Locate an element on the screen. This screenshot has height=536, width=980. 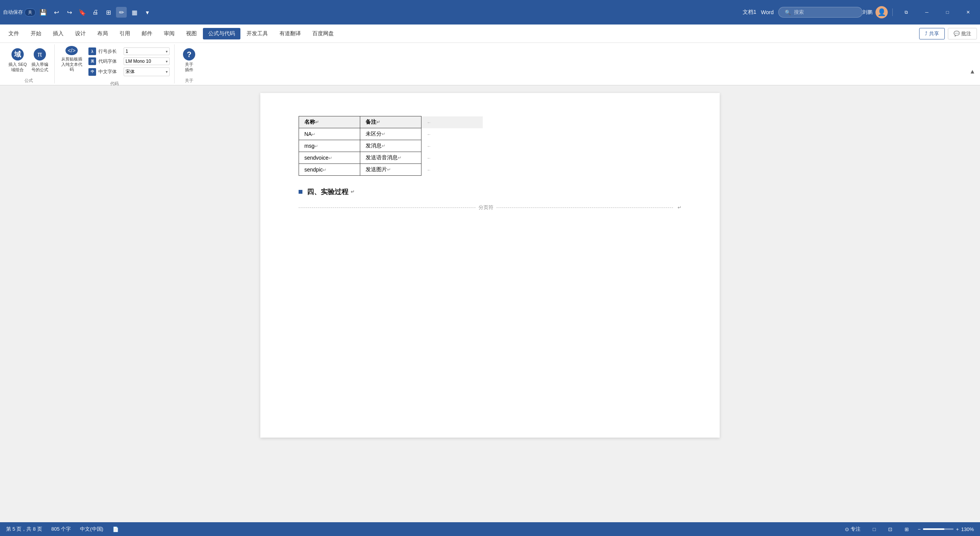
table-icon: ⊞ is located at coordinates (108, 12).